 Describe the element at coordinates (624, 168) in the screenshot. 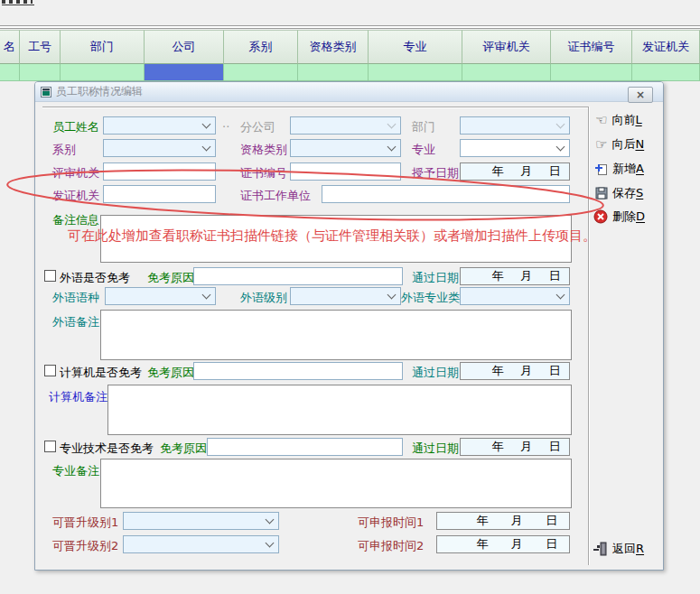

I see `add-button-label: 新增` at that location.